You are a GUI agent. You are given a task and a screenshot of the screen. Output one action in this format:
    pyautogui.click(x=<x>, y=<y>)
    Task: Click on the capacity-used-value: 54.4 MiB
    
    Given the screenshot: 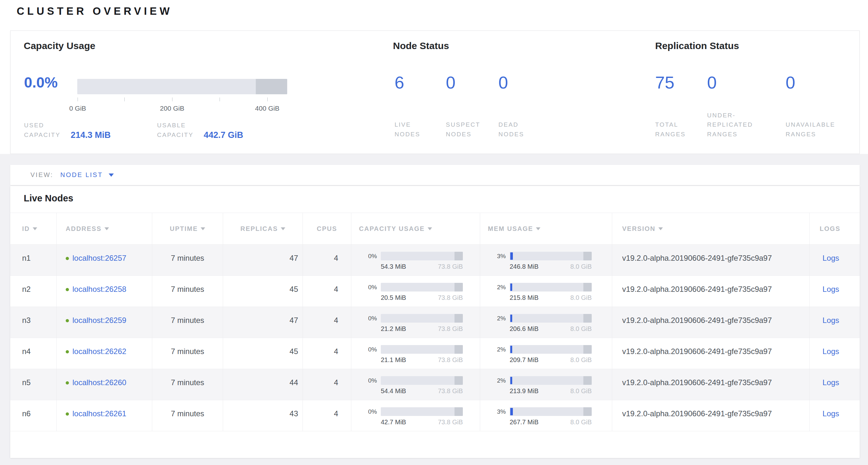 What is the action you would take?
    pyautogui.click(x=394, y=391)
    